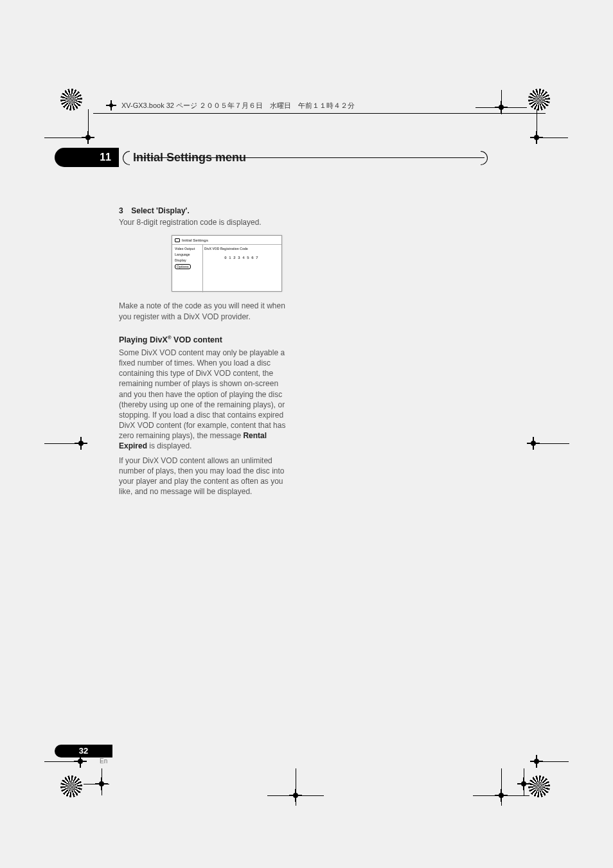  I want to click on chapter-number: 11, so click(87, 157).